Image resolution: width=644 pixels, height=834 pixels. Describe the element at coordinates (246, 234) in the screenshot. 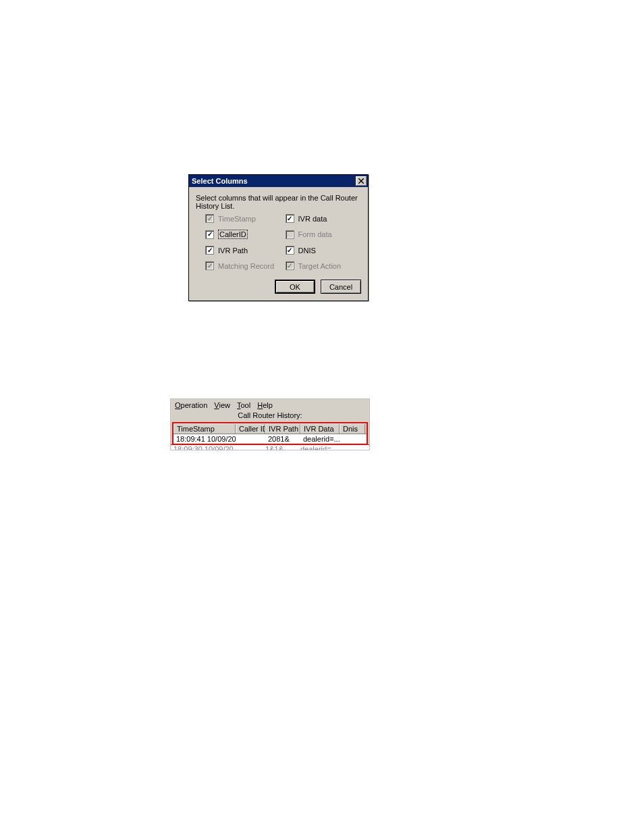

I see `checkbox-callerid: CallerID` at that location.